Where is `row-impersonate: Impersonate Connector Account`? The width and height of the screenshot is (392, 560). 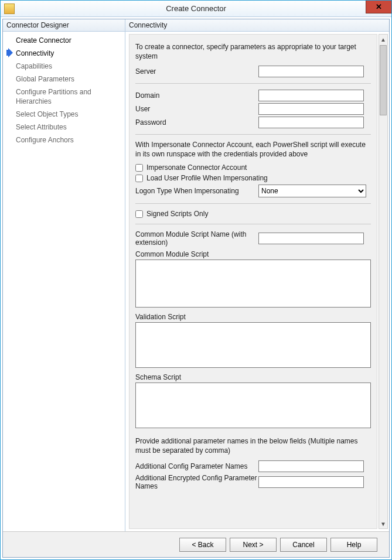 row-impersonate: Impersonate Connector Account is located at coordinates (253, 168).